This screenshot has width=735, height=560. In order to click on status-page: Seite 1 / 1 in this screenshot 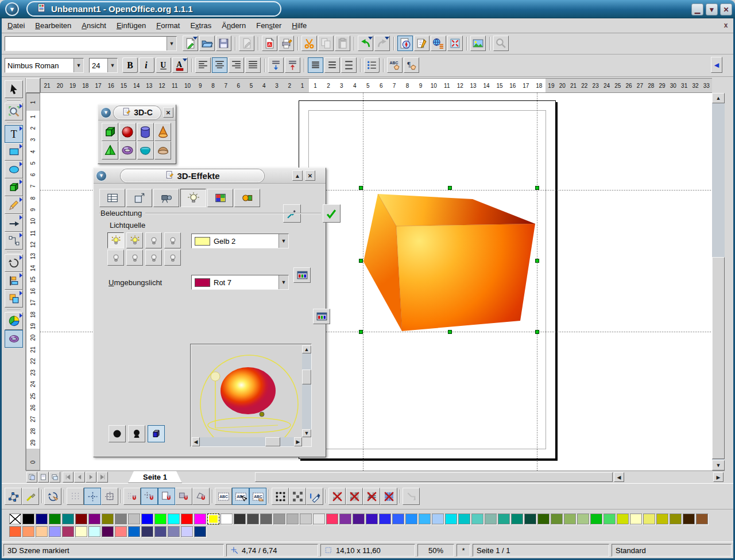, I will do `click(541, 550)`.